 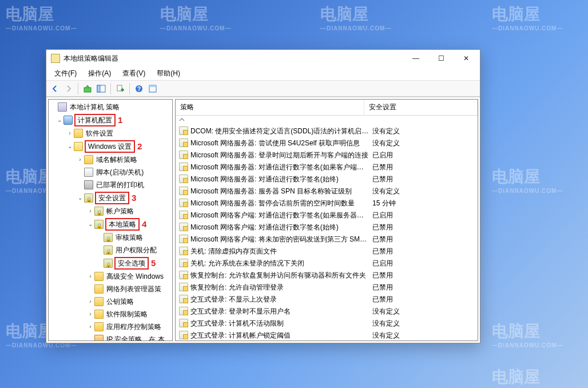 What do you see at coordinates (263, 74) in the screenshot?
I see `menubar: 文件(F) 操作(A) 查看(V) 帮助(H)` at bounding box center [263, 74].